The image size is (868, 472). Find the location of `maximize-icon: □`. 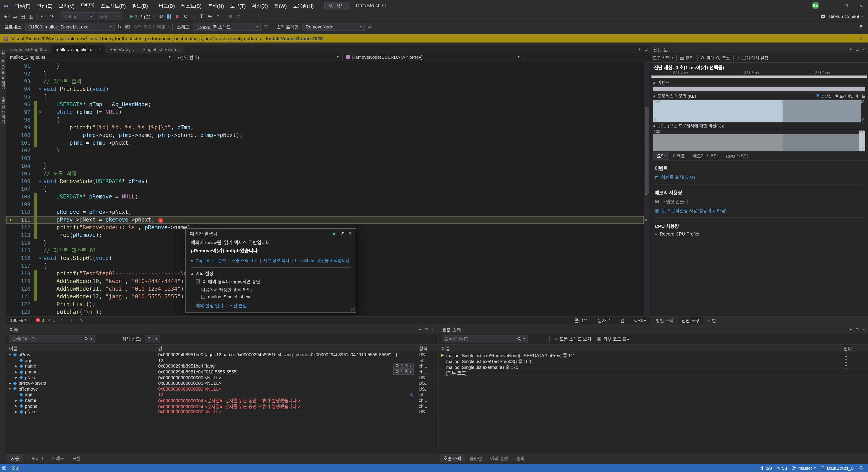

maximize-icon: □ is located at coordinates (427, 329).